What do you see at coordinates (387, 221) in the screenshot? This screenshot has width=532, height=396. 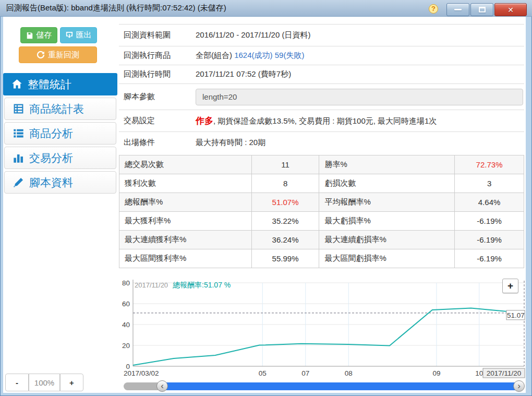 I see `stat-label: 最大虧損率%` at bounding box center [387, 221].